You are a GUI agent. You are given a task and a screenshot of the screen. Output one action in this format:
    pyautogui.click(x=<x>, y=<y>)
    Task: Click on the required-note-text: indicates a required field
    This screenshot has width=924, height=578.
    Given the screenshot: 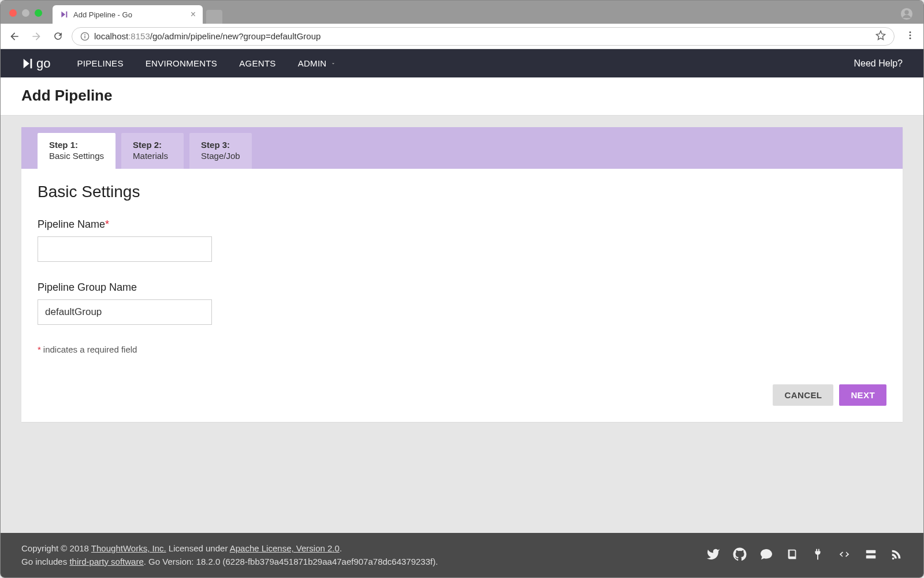 What is the action you would take?
    pyautogui.click(x=90, y=349)
    